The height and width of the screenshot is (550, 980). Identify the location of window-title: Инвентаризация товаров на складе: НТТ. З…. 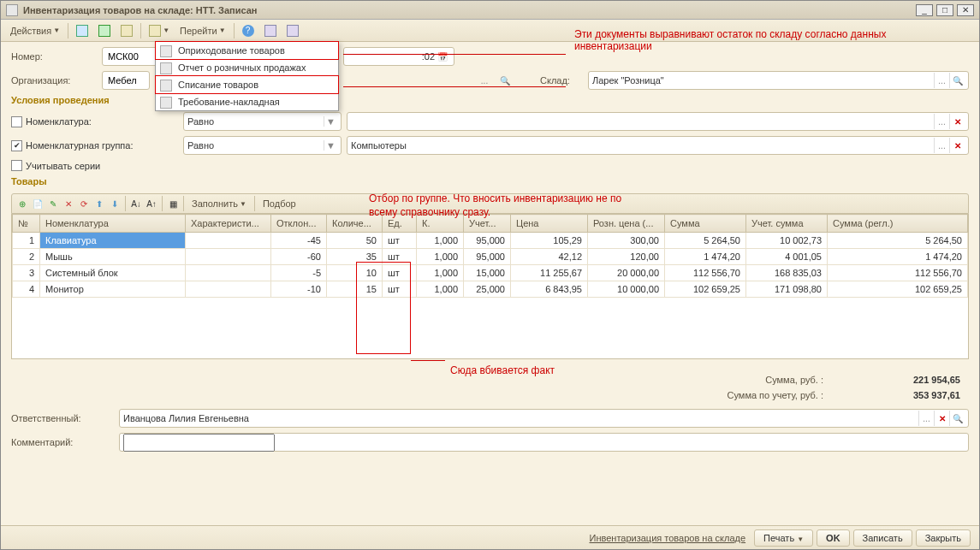
(469, 10).